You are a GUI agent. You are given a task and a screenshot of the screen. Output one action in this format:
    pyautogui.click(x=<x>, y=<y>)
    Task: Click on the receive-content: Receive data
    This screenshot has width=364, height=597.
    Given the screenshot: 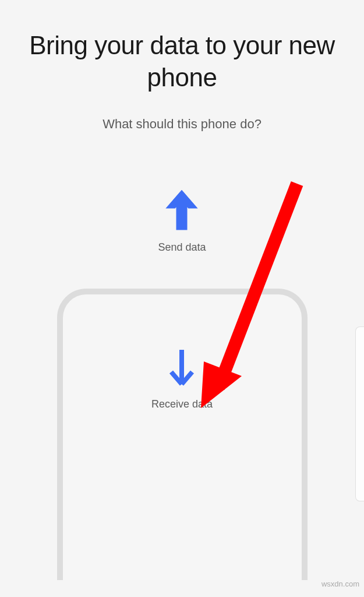 What is the action you would take?
    pyautogui.click(x=182, y=379)
    